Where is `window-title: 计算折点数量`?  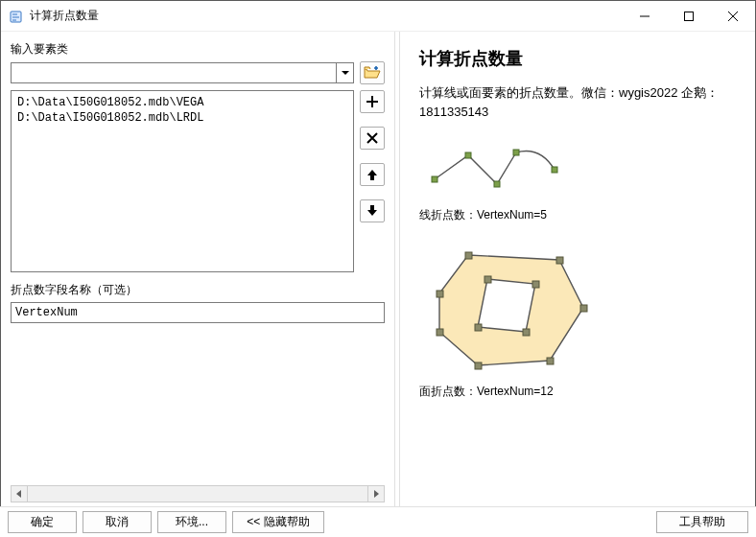
window-title: 计算折点数量 is located at coordinates (64, 15).